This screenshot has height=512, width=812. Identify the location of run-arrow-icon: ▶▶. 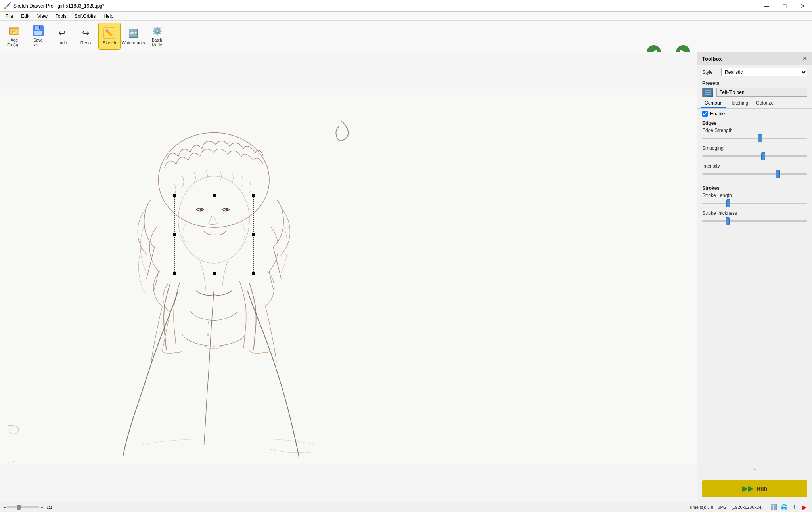
(748, 489).